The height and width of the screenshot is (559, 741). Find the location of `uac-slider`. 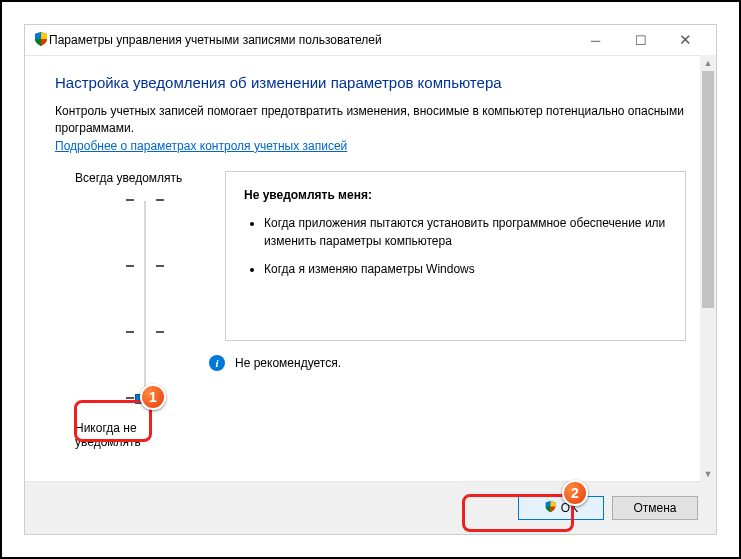

uac-slider is located at coordinates (145, 303).